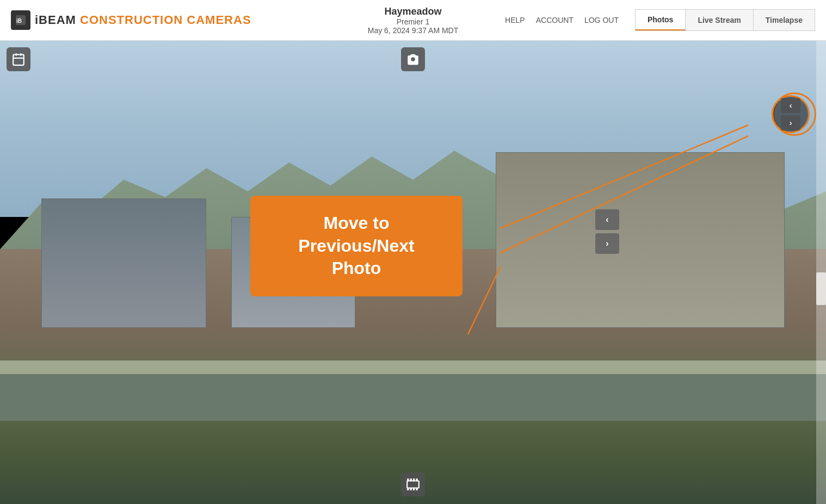 The image size is (826, 504). I want to click on callout-line2: Previous/Next, so click(356, 246).